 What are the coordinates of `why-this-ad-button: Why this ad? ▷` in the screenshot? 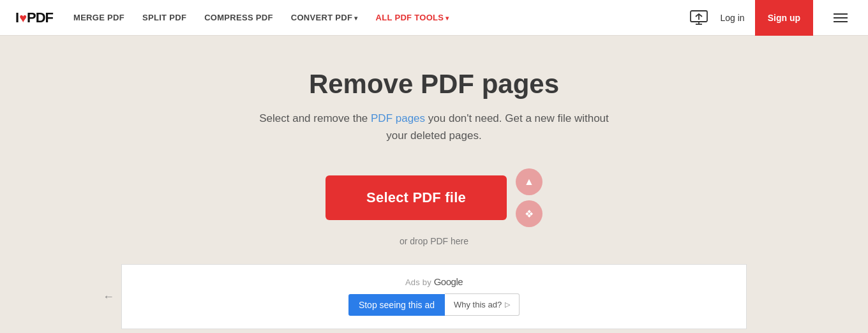 It's located at (483, 305).